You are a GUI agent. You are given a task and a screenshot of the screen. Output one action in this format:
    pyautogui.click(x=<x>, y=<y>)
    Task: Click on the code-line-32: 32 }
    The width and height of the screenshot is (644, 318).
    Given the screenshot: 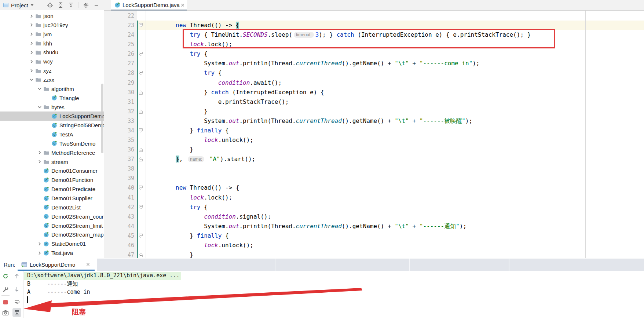 What is the action you would take?
    pyautogui.click(x=374, y=112)
    